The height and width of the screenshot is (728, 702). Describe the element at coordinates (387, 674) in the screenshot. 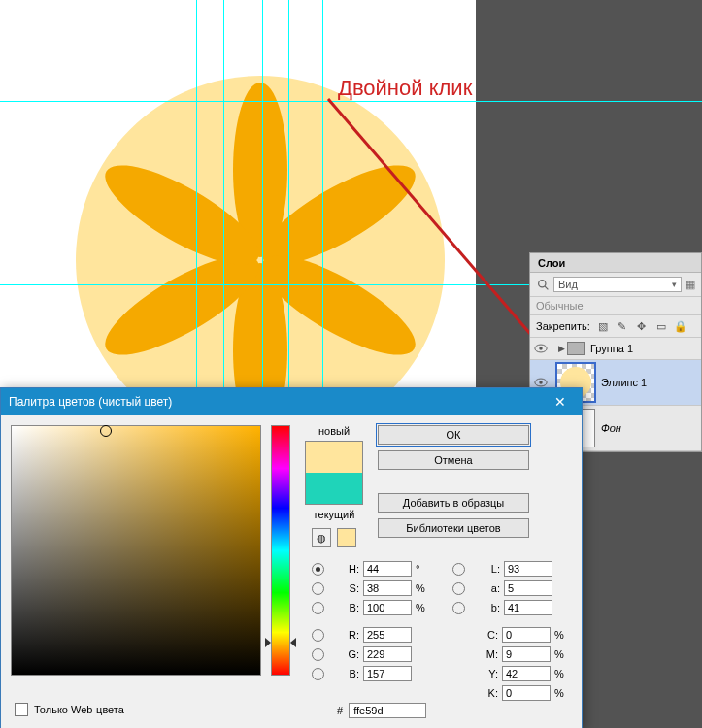

I see `b-rgb-input: 157` at that location.